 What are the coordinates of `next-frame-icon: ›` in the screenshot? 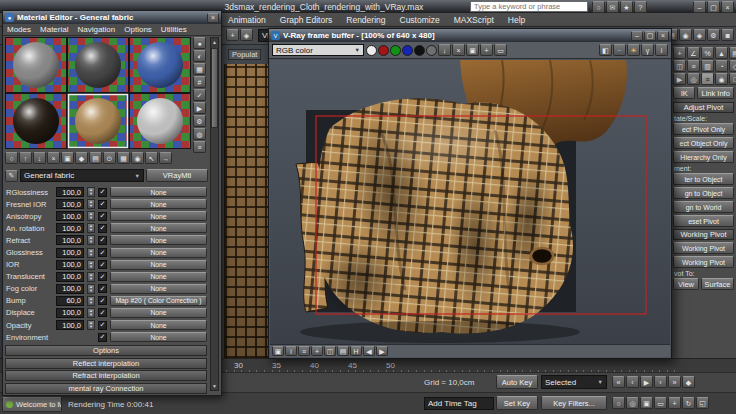 It's located at (660, 382).